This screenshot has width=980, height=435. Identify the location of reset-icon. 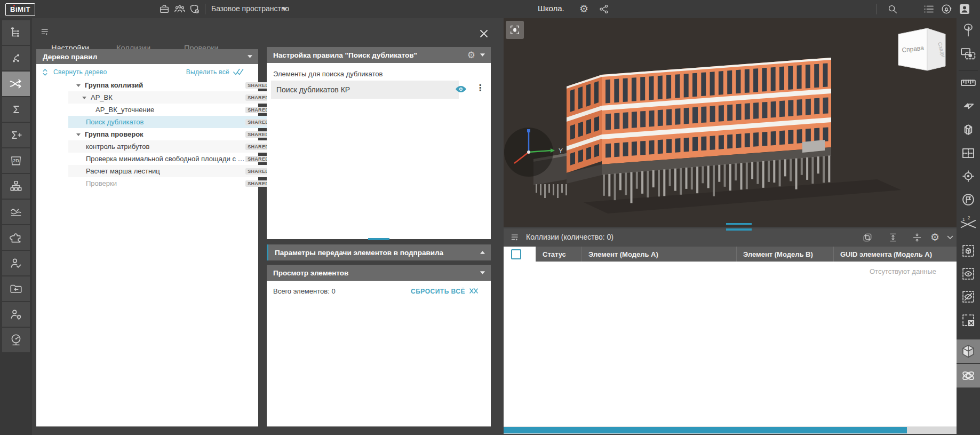
(475, 291).